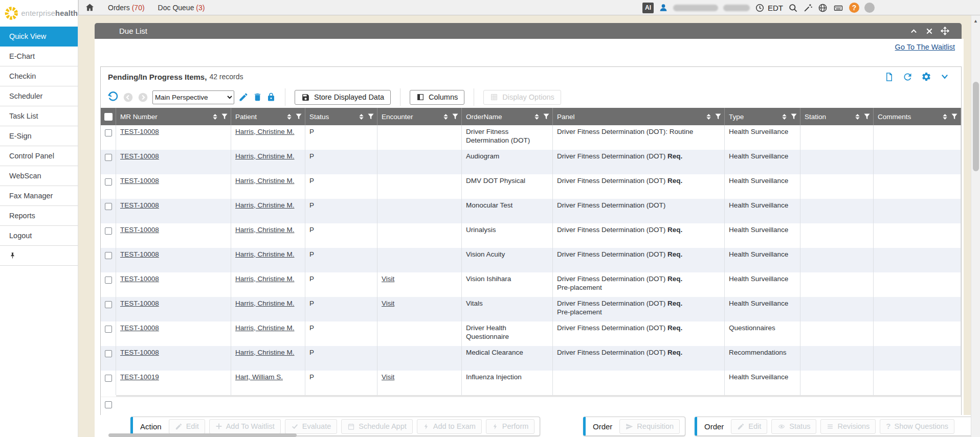 This screenshot has width=980, height=437. What do you see at coordinates (140, 377) in the screenshot?
I see `mr-number-link: TEST-10019` at bounding box center [140, 377].